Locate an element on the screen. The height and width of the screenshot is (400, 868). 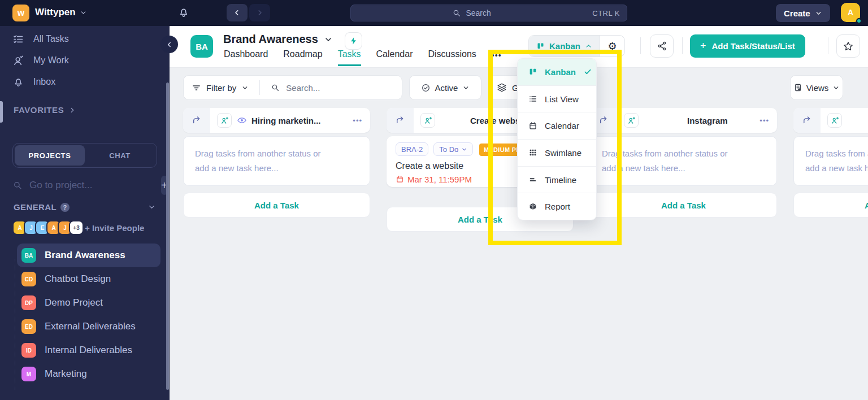
sidebar-item-all-tasks: All Tasks is located at coordinates (85, 39).